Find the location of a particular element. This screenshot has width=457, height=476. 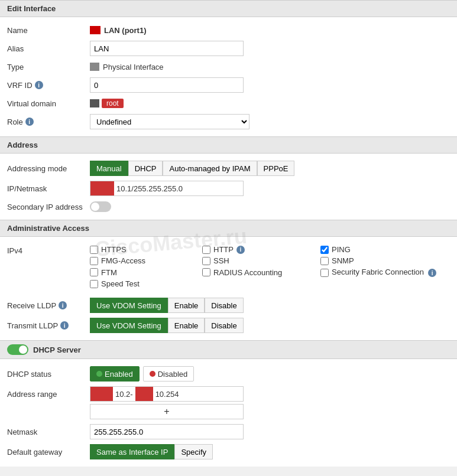

role-label: Role i is located at coordinates (48, 122).